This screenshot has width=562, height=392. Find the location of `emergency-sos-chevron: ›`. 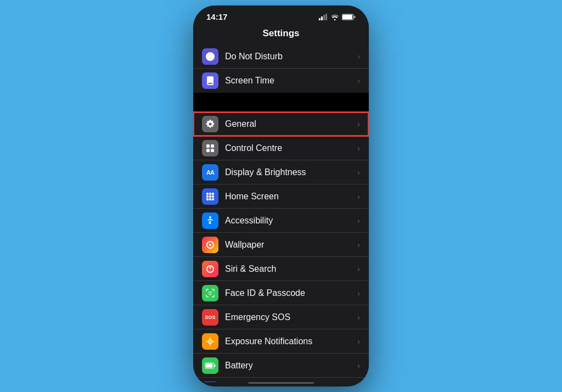

emergency-sos-chevron: › is located at coordinates (359, 317).